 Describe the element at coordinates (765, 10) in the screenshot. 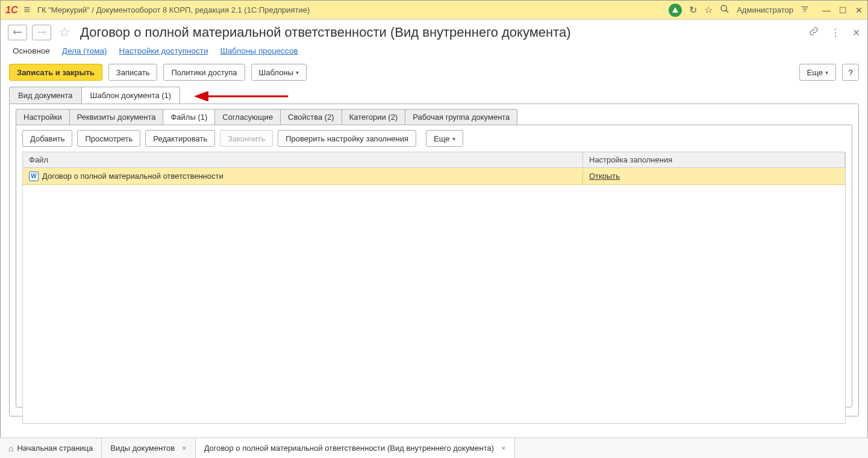

I see `user-label: Администратор` at that location.